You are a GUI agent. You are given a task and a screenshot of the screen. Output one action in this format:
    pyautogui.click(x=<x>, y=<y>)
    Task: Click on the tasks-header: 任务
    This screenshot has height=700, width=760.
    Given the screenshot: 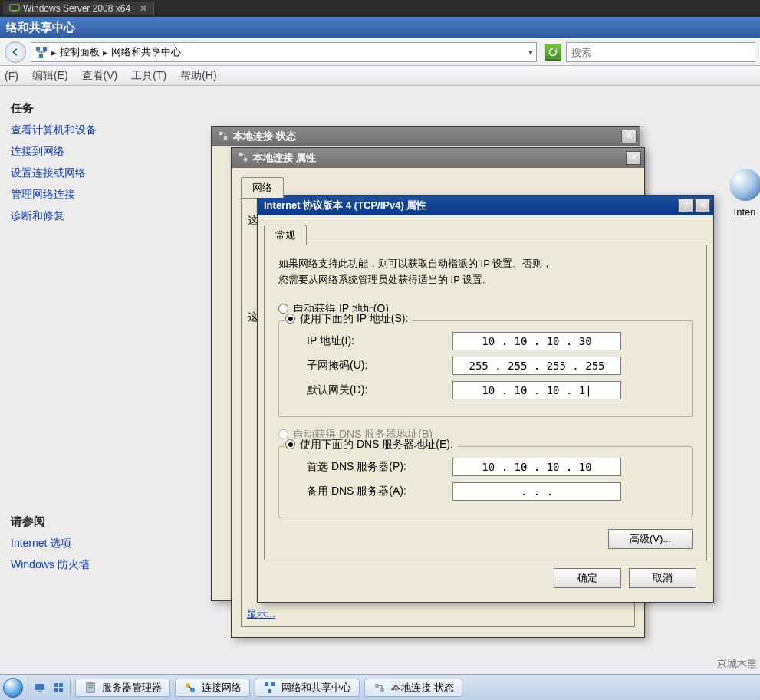 What is the action you would take?
    pyautogui.click(x=100, y=109)
    